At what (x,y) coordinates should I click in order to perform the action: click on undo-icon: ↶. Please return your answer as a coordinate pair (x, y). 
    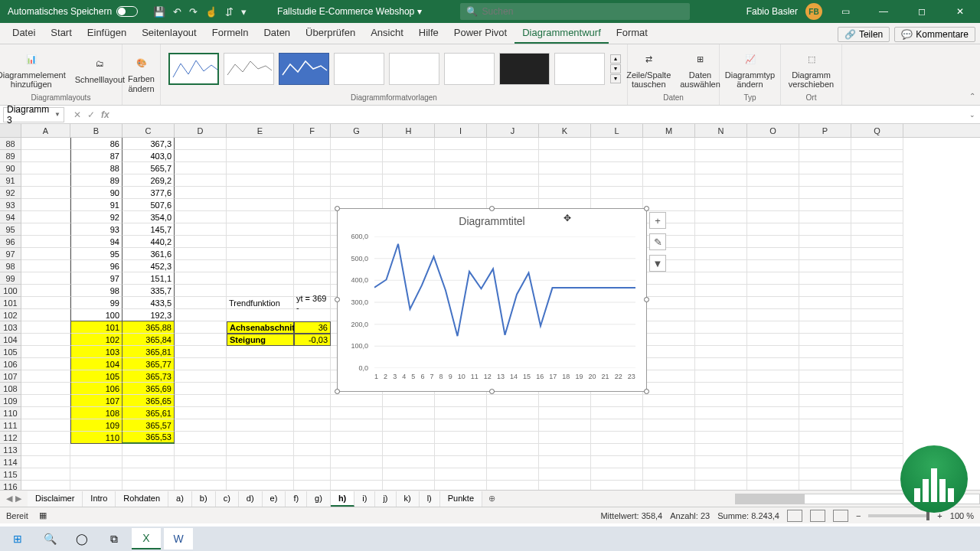
    Looking at the image, I should click on (178, 12).